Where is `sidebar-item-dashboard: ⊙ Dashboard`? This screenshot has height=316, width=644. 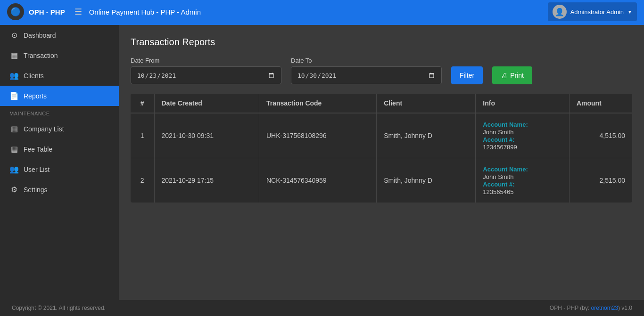 sidebar-item-dashboard: ⊙ Dashboard is located at coordinates (59, 35).